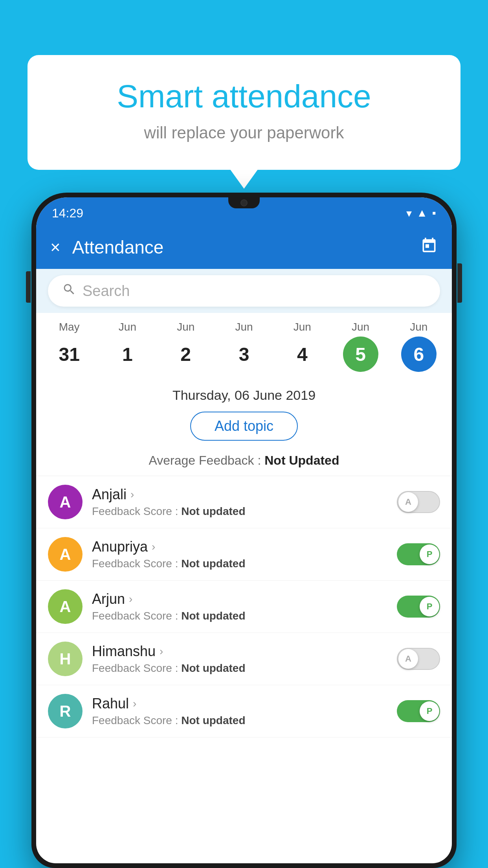 The width and height of the screenshot is (488, 868). Describe the element at coordinates (434, 213) in the screenshot. I see `battery-icon: ▪` at that location.